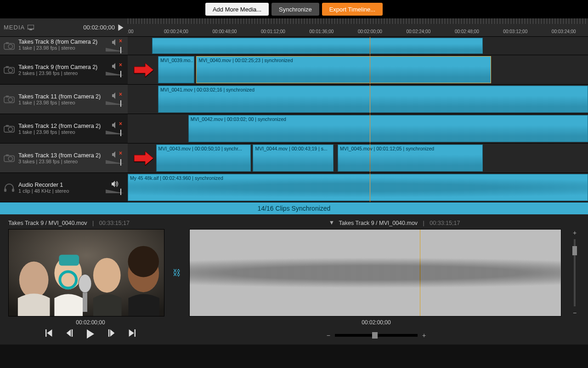 This screenshot has height=368, width=588. Describe the element at coordinates (64, 129) in the screenshot. I see `track-header: Takes Track 12 (from Camera 2)1 take | 2…` at that location.